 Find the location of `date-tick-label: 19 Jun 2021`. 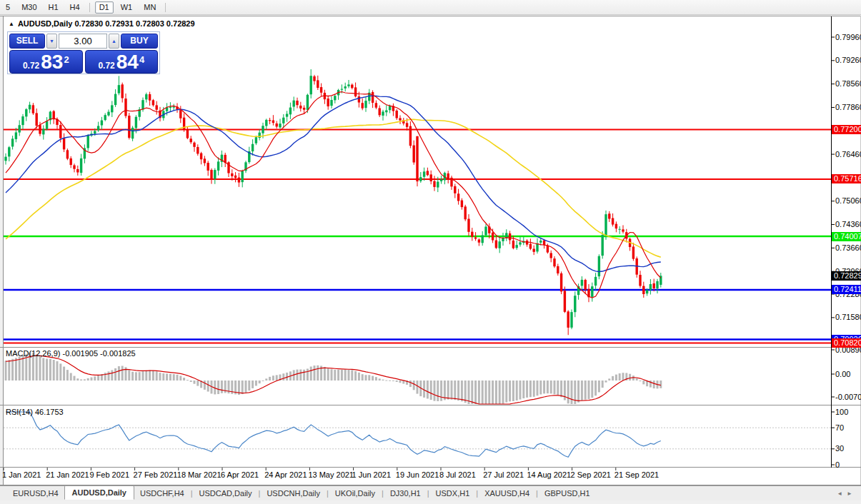

date-tick-label: 19 Jun 2021 is located at coordinates (417, 475).